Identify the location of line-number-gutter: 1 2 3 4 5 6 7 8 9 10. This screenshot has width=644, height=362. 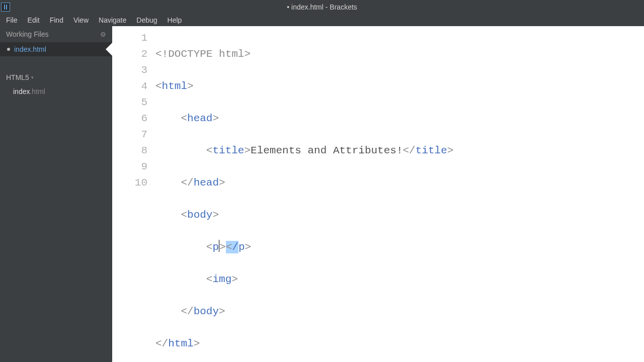
(134, 194).